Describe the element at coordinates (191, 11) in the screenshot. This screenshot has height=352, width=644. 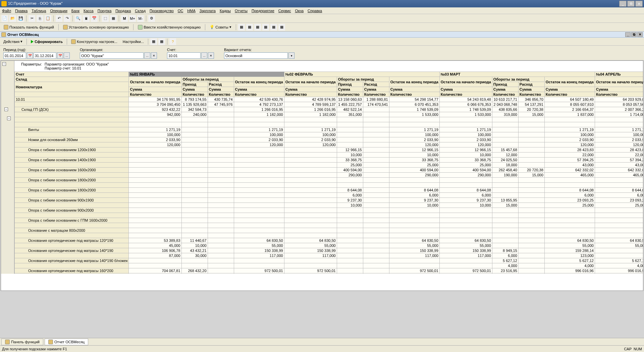
I see `menu-НМА: НМА` at that location.